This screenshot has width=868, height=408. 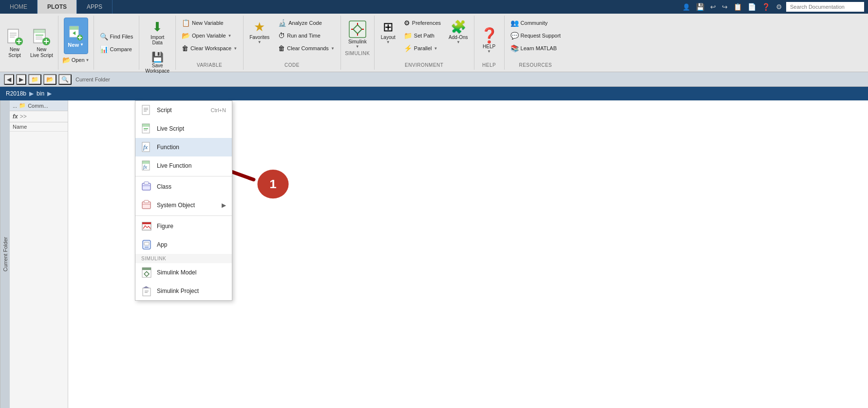 What do you see at coordinates (408, 48) in the screenshot?
I see `parallel-icon: ⚡` at bounding box center [408, 48].